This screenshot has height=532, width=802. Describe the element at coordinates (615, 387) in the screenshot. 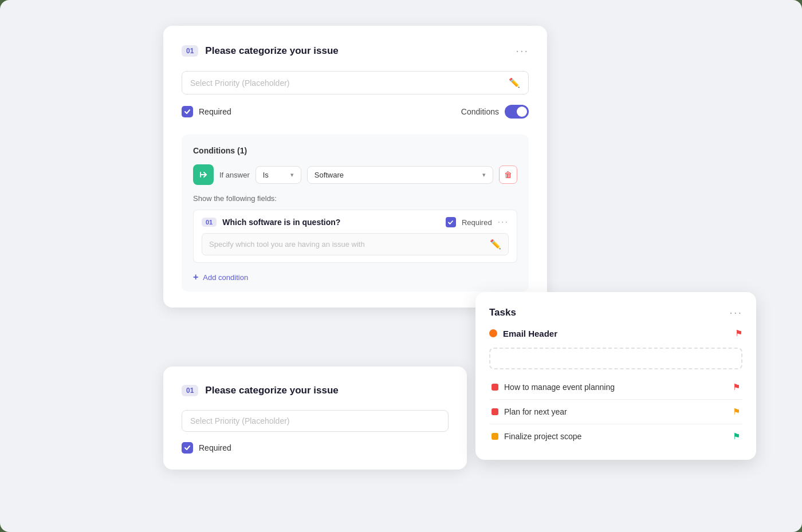

I see `task-text-1: How to manage event planning` at that location.